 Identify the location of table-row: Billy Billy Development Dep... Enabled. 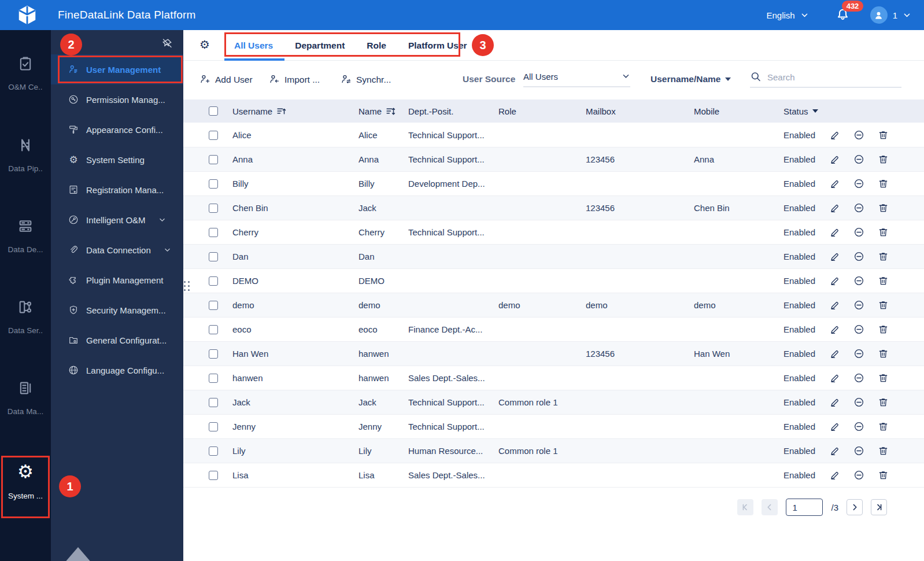
(554, 184).